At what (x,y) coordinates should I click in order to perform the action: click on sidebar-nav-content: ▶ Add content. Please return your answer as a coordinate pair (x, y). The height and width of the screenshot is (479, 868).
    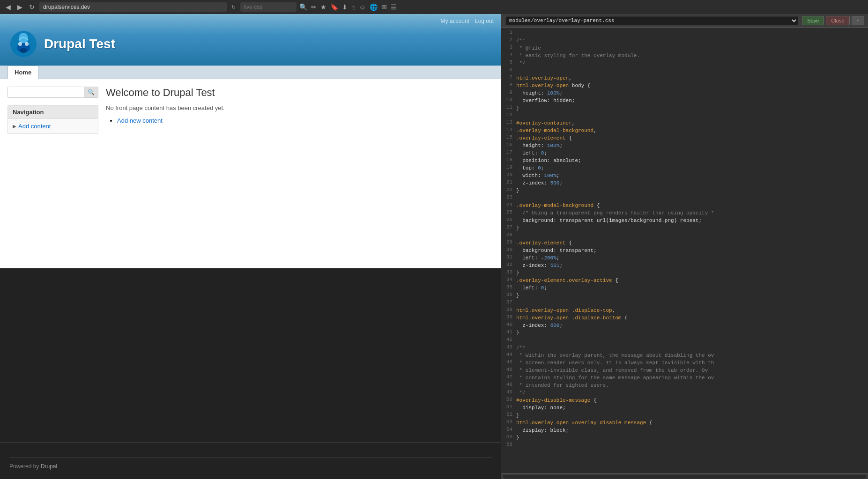
    Looking at the image, I should click on (53, 126).